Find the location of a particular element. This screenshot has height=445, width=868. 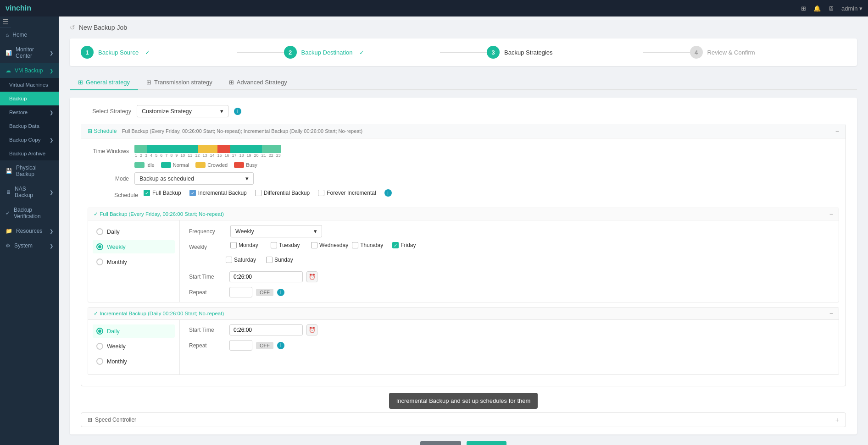

sidebar-item-vm-backup: ☁ VM Backup ❯ is located at coordinates (29, 71).